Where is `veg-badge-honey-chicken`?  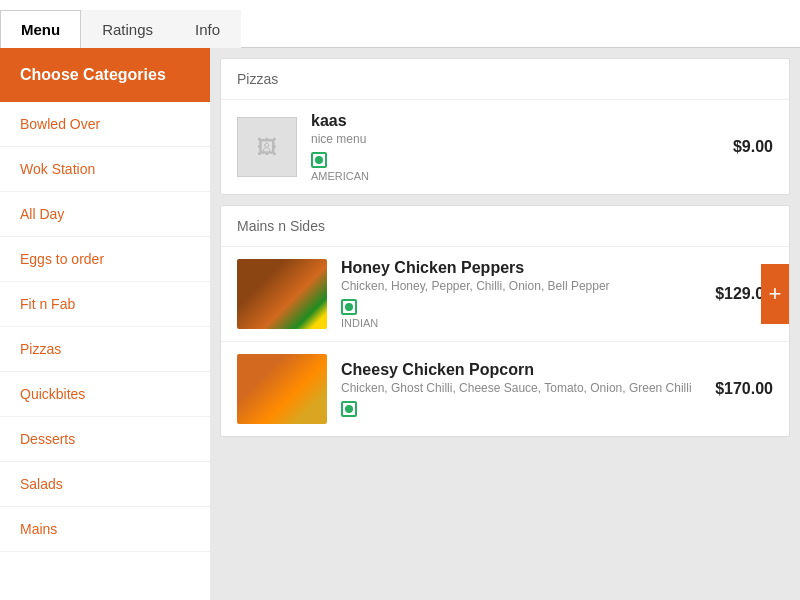 veg-badge-honey-chicken is located at coordinates (349, 307).